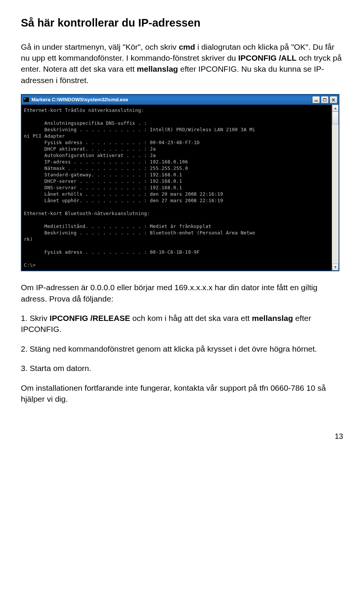 The width and height of the screenshot is (364, 602). What do you see at coordinates (133, 200) in the screenshot?
I see `cmd-line: Lånet upphör. . . . . . . . . . . : den …` at bounding box center [133, 200].